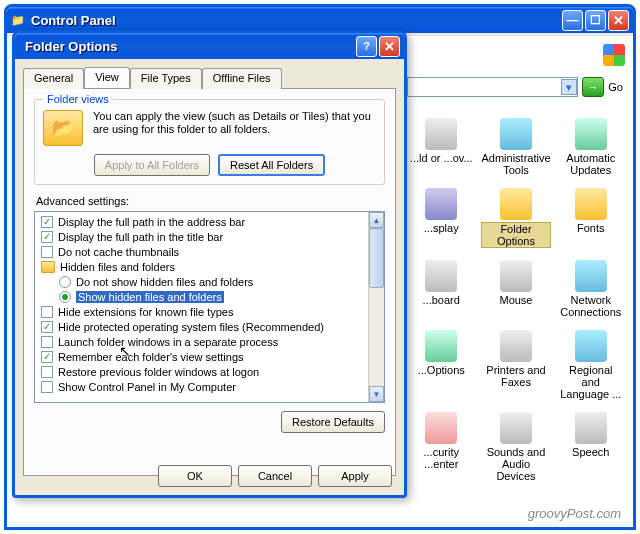 This screenshot has width=640, height=534. What do you see at coordinates (591, 218) in the screenshot?
I see `cp-icon: Fonts` at bounding box center [591, 218].